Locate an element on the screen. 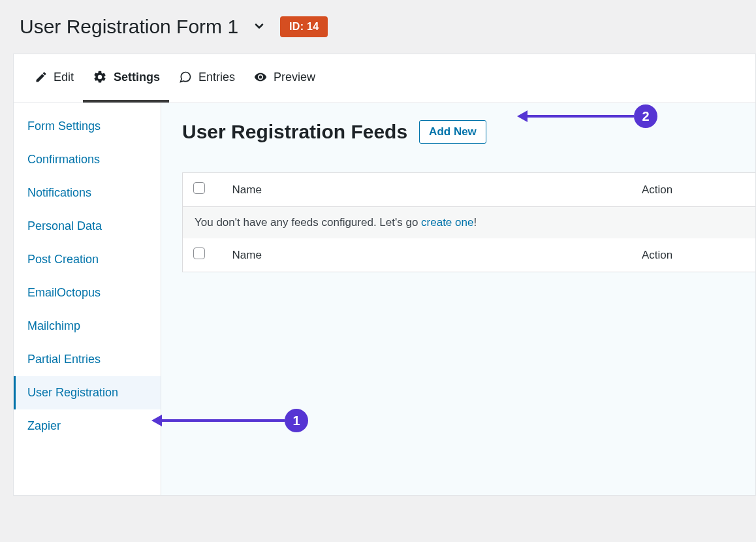 The height and width of the screenshot is (542, 756). sidebar-item-partial-entries: Partial Entries is located at coordinates (87, 359).